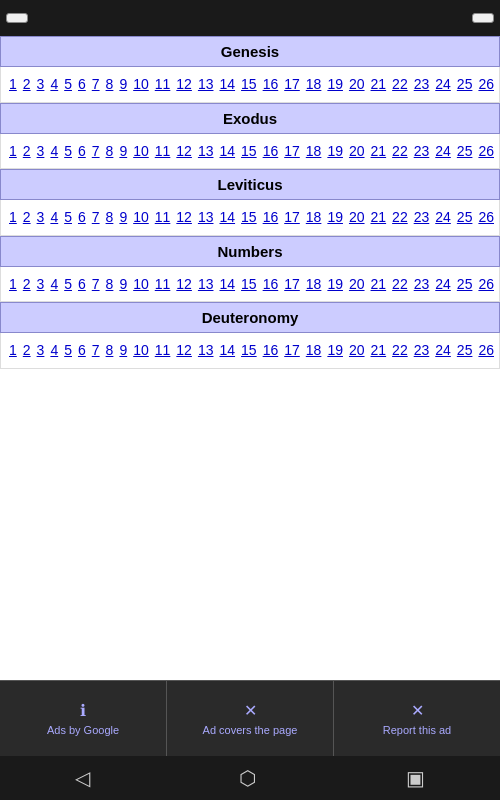 The width and height of the screenshot is (500, 800). What do you see at coordinates (84, 718) in the screenshot?
I see `ad-section-0: ℹAds by Google` at bounding box center [84, 718].